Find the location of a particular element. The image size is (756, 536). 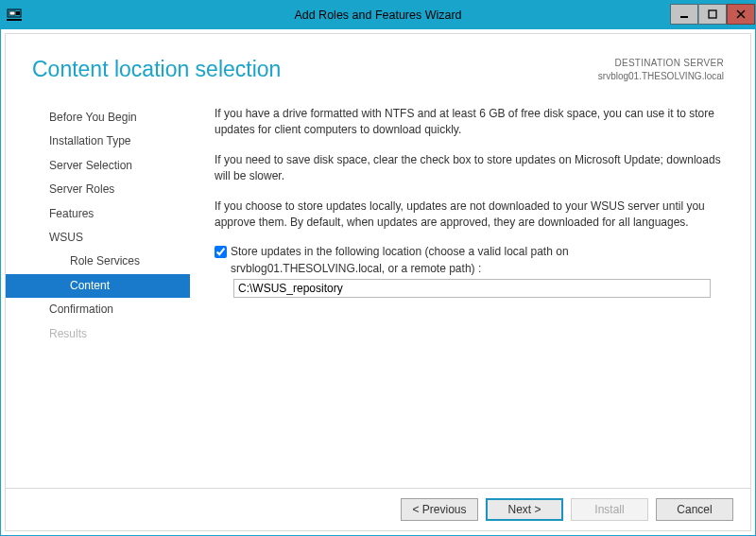

destination-label: DESTINATION SERVER is located at coordinates (662, 63).